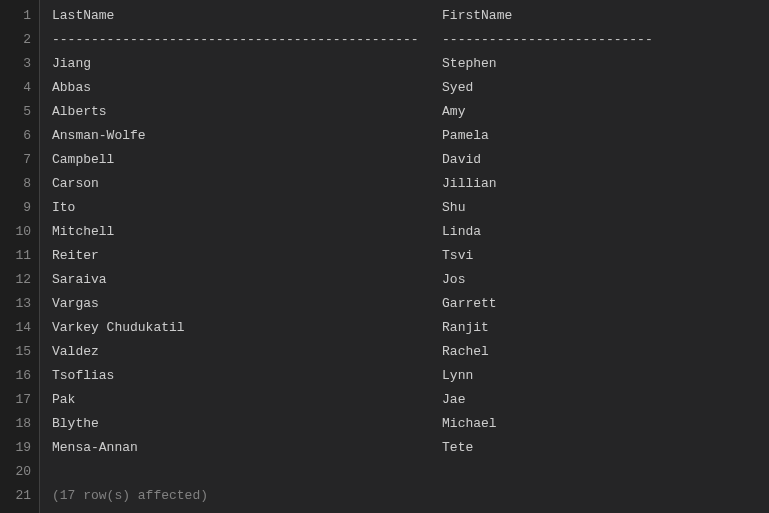 The image size is (769, 513). What do you see at coordinates (410, 376) in the screenshot?
I see `result-line: Tsoflias Lynn` at bounding box center [410, 376].